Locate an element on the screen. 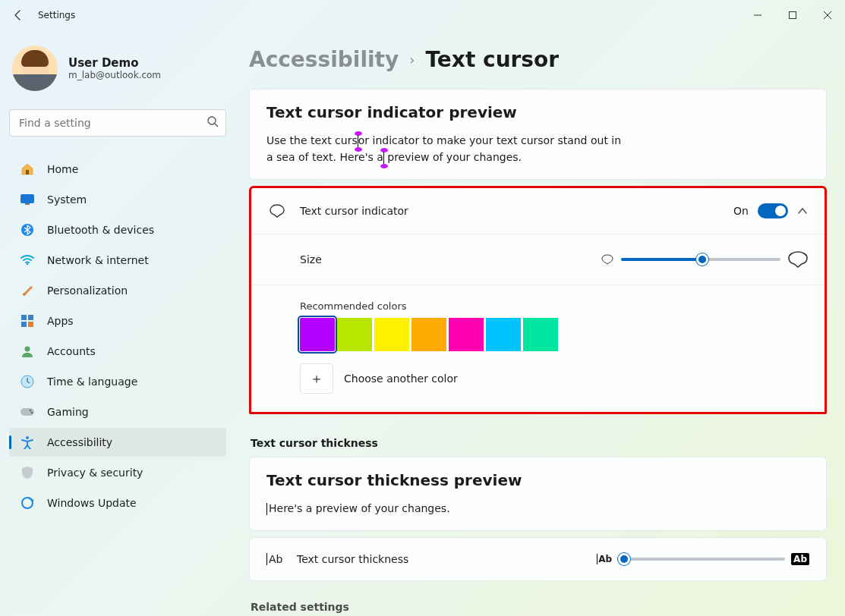  nav-home: Home is located at coordinates (118, 169).